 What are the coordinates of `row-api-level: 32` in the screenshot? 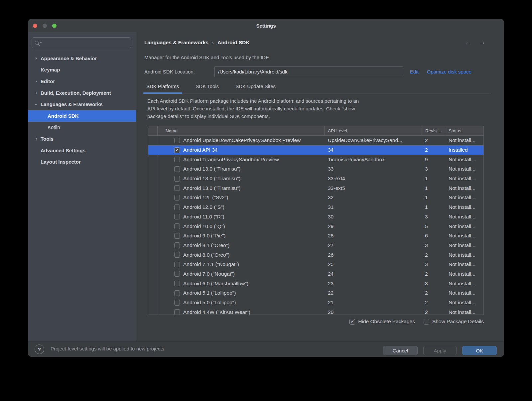 It's located at (373, 198).